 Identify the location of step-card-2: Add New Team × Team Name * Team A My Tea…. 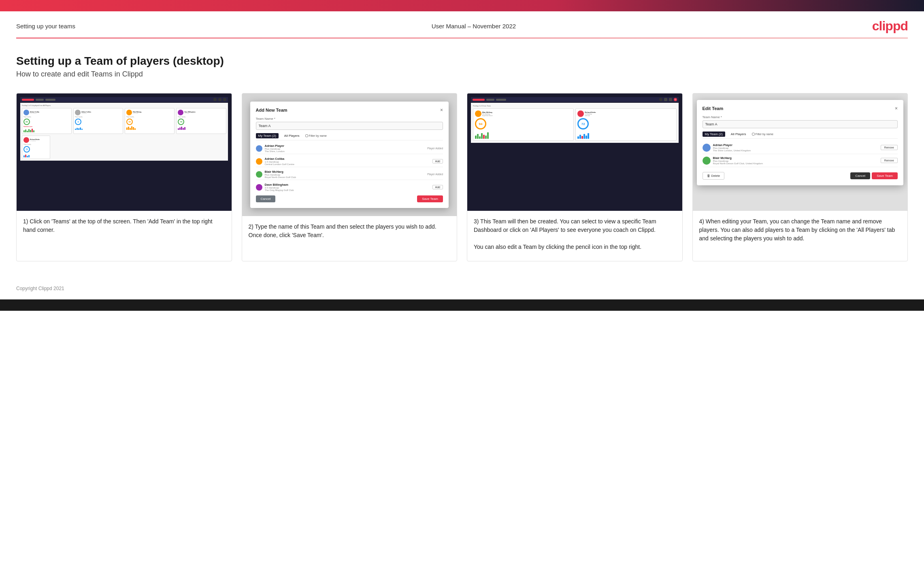
(350, 177).